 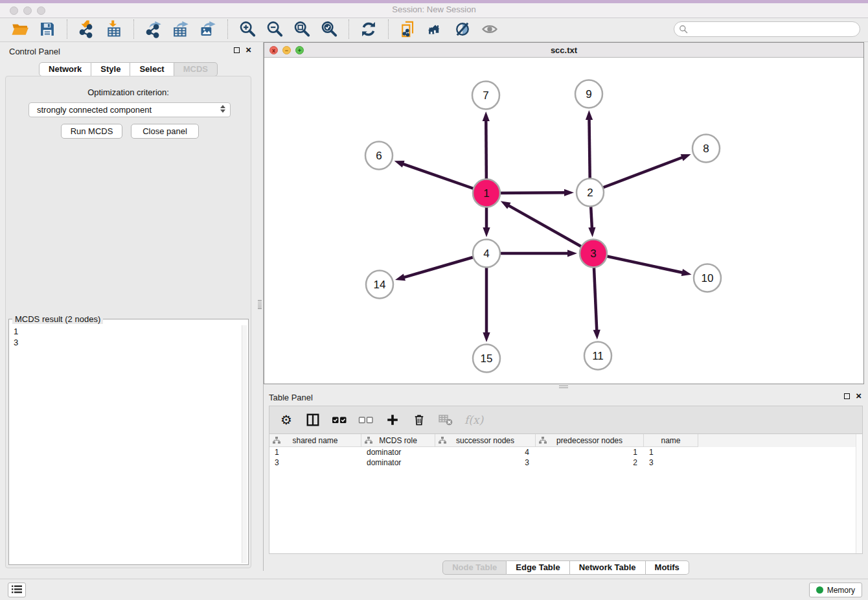 What do you see at coordinates (588, 95) in the screenshot?
I see `graph-node-label: 9` at bounding box center [588, 95].